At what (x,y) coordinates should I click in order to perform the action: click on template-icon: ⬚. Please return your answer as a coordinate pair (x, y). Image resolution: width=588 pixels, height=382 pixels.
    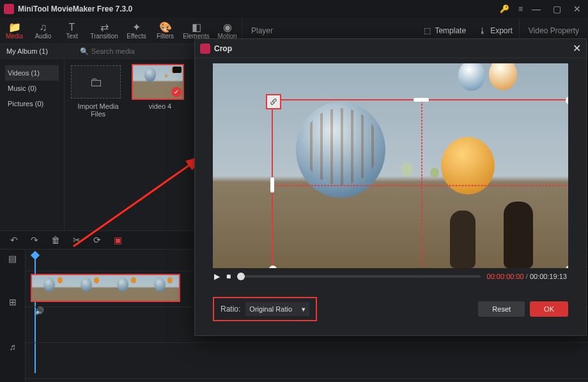
    Looking at the image, I should click on (427, 31).